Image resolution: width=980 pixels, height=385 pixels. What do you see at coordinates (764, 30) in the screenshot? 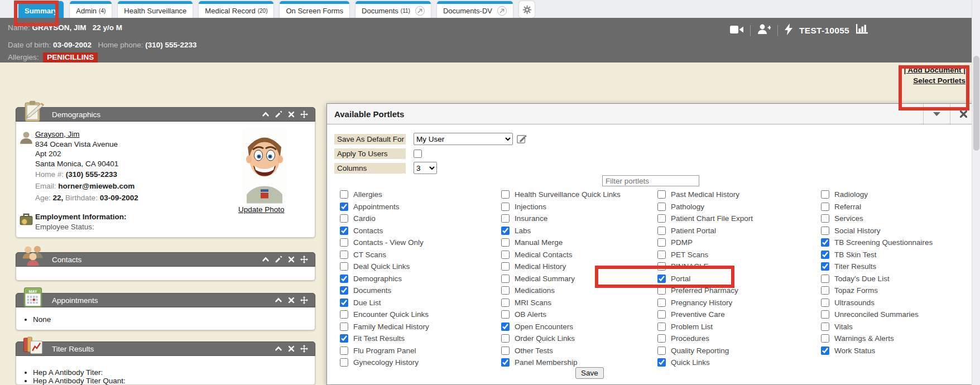
I see `add-person-icon` at bounding box center [764, 30].